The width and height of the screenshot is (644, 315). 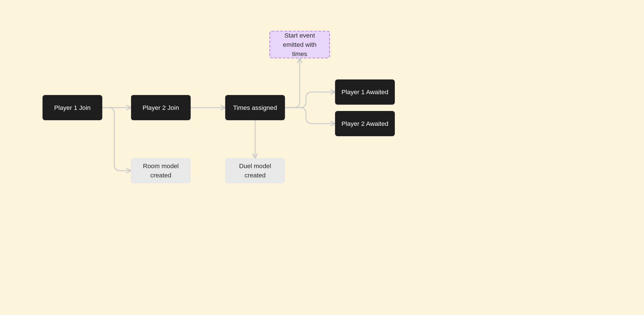 I want to click on node-duel-model: Duel model created, so click(x=255, y=171).